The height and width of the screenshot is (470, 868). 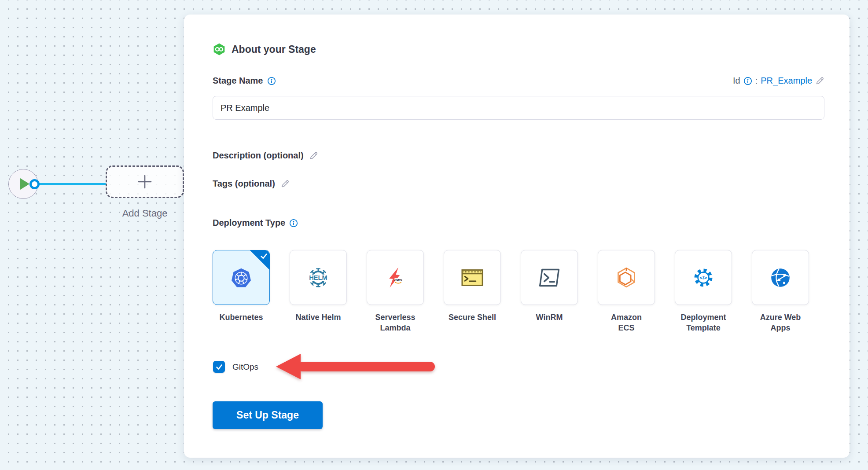 What do you see at coordinates (472, 317) in the screenshot?
I see `deployment-tile-label: Secure Shell` at bounding box center [472, 317].